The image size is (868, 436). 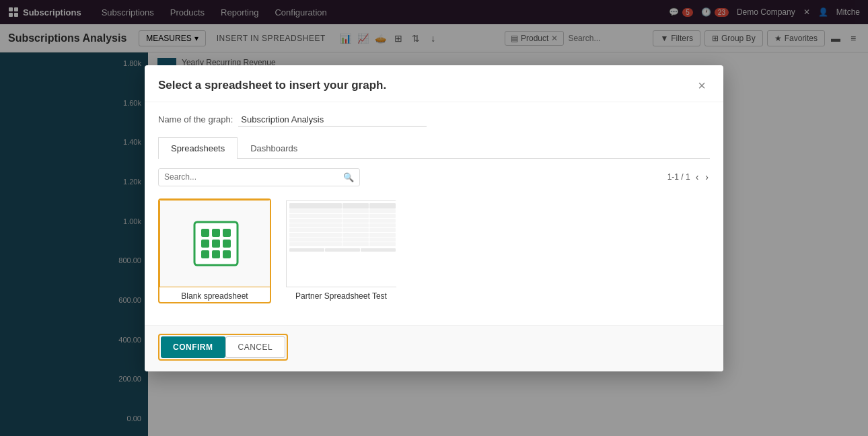 I want to click on tab-spreadsheets: Spreadsheets, so click(x=198, y=148).